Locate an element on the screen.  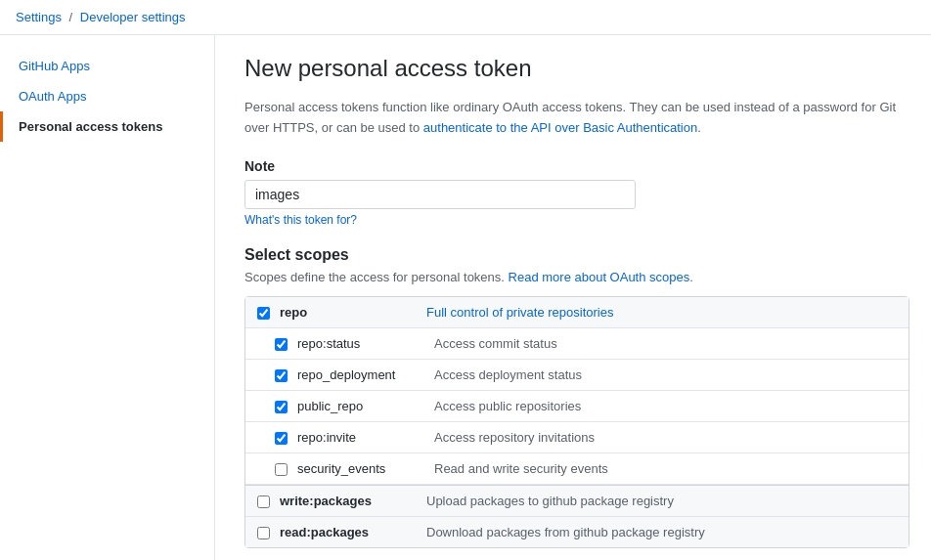
scope-check-read-packages is located at coordinates (264, 534).